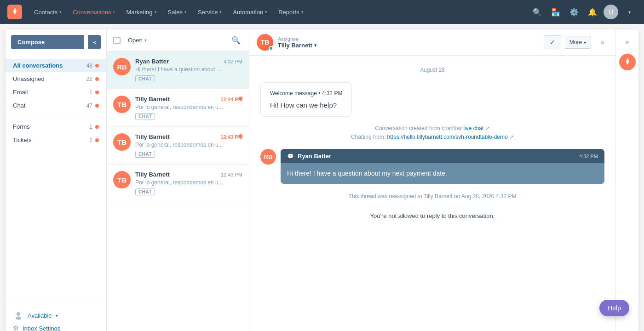  Describe the element at coordinates (432, 166) in the screenshot. I see `message-row: RB 💬 Ryan Batter 4:32 PM Hi there! I hav…` at that location.